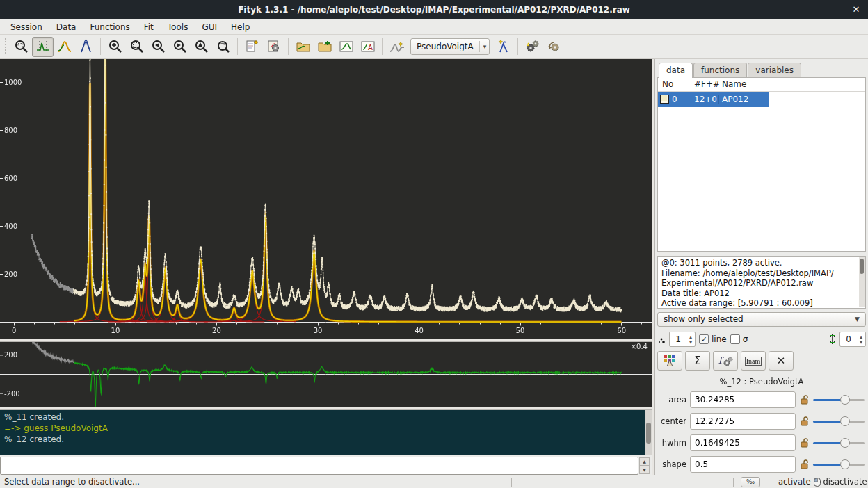 This screenshot has height=488, width=868. I want to click on menu-gui: GUI, so click(209, 27).